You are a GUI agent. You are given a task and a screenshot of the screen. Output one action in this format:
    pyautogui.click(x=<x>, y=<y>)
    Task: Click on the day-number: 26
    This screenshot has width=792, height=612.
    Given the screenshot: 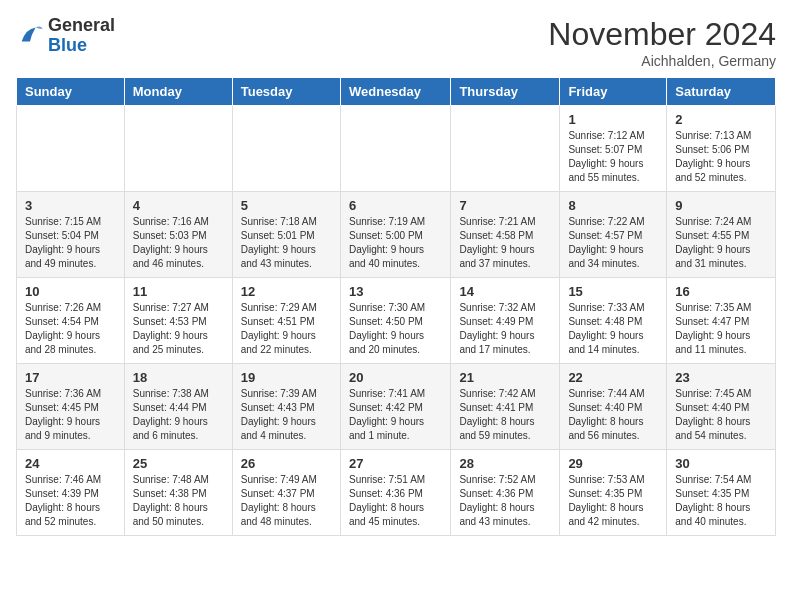 What is the action you would take?
    pyautogui.click(x=286, y=464)
    